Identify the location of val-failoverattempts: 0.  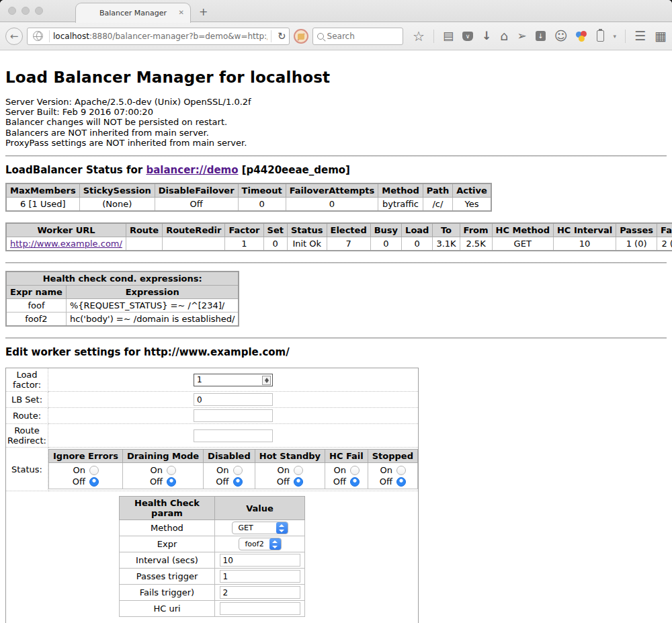
(332, 204).